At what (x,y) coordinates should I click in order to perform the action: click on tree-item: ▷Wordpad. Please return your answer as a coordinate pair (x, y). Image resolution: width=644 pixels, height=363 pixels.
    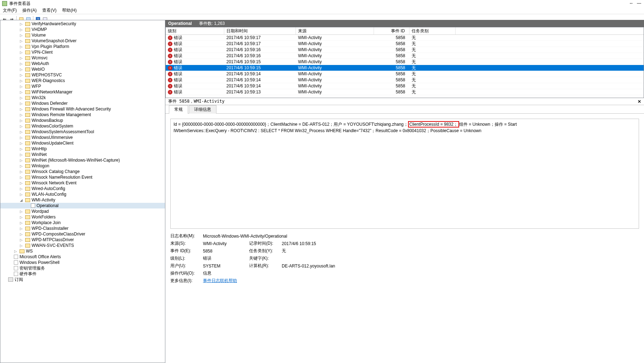
    Looking at the image, I should click on (83, 211).